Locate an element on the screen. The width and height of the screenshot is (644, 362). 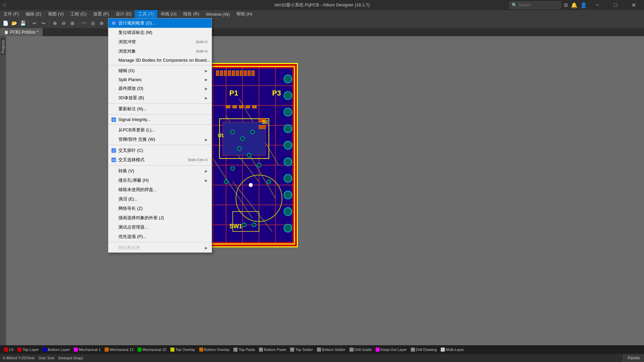
tab-pcb1: 📋 PCB1.PcbDoc * is located at coordinates (21, 32).